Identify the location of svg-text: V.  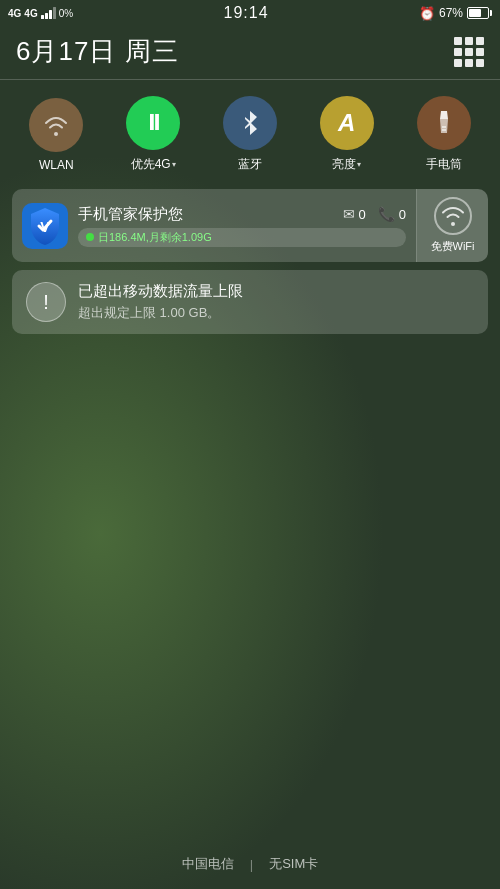
(45, 227).